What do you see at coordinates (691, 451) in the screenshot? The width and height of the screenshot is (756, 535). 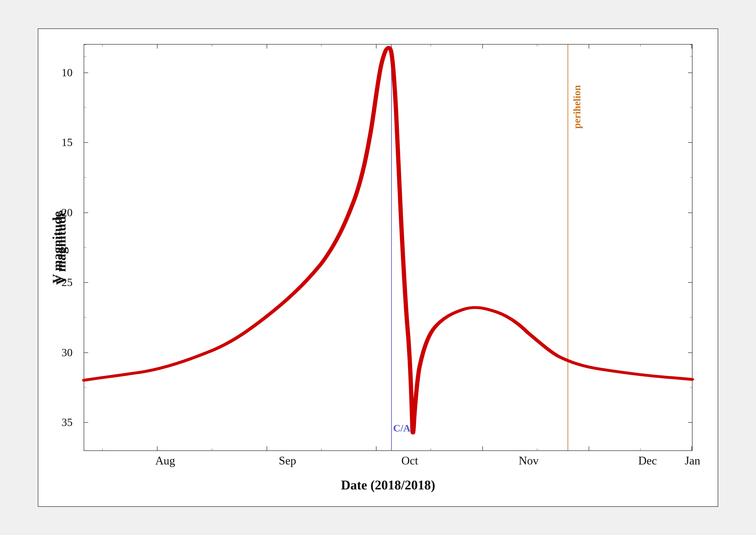 I see `tick-y-minor-8r` at bounding box center [691, 451].